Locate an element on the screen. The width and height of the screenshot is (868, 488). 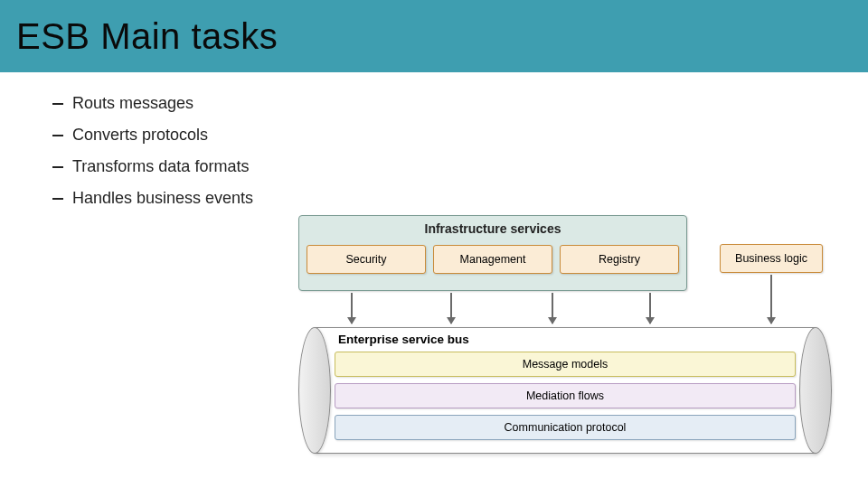
cylinder-cap-left is located at coordinates (315, 390).